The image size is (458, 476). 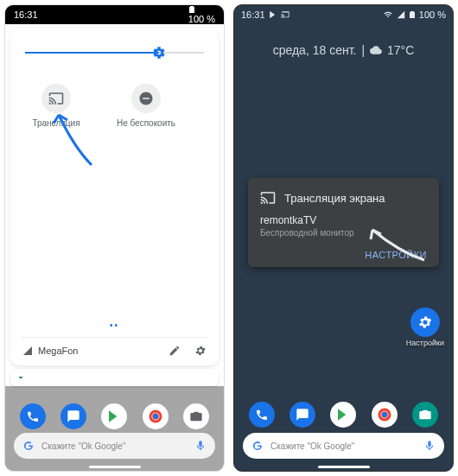 What do you see at coordinates (285, 15) in the screenshot?
I see `cast-notif-icon` at bounding box center [285, 15].